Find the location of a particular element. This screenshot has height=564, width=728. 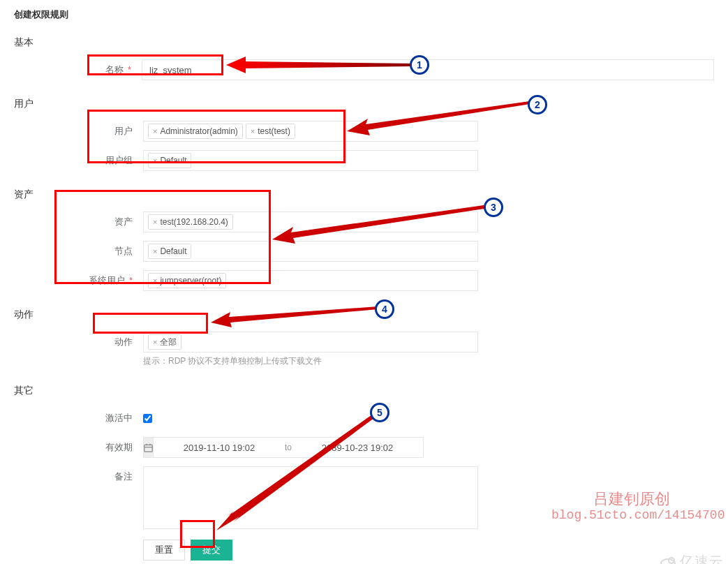

sys-user-tag: ×jumpserver(root) is located at coordinates (187, 281).